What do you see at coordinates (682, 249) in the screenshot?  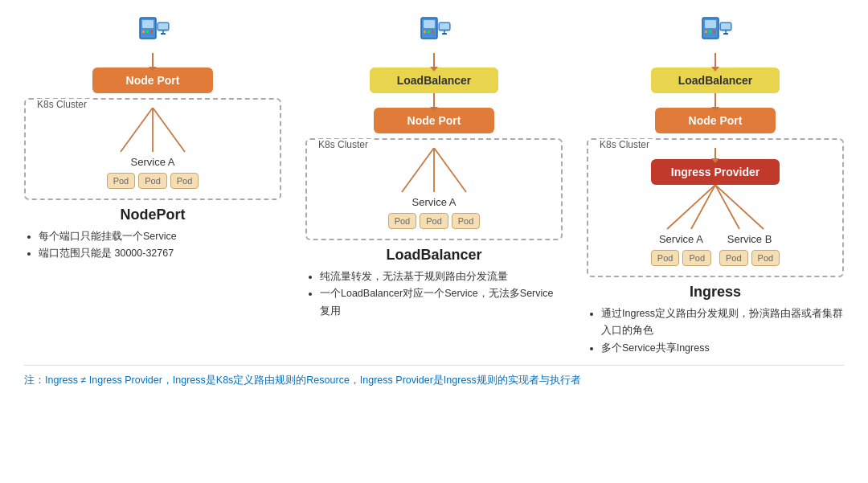 I see `service-col-a-ingress: Service A Pod Pod` at bounding box center [682, 249].